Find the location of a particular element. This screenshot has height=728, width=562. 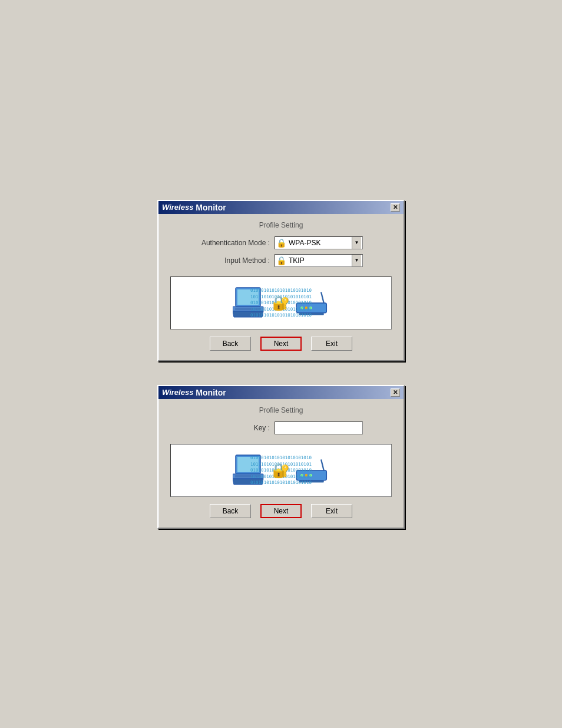

title-wireless-1: Wireless is located at coordinates (178, 207).